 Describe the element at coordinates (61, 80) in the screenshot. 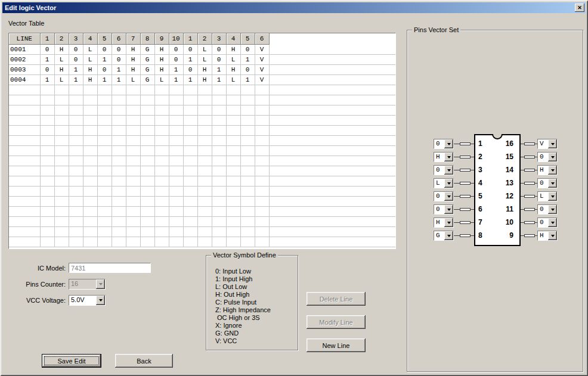

I see `cell-pin-value: L` at that location.